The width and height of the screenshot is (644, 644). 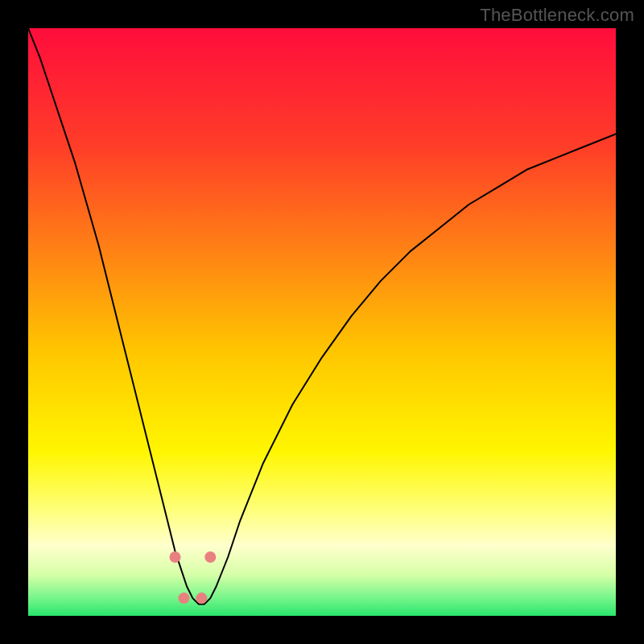 What do you see at coordinates (201, 598) in the screenshot?
I see `marker-valley-bottom-right` at bounding box center [201, 598].